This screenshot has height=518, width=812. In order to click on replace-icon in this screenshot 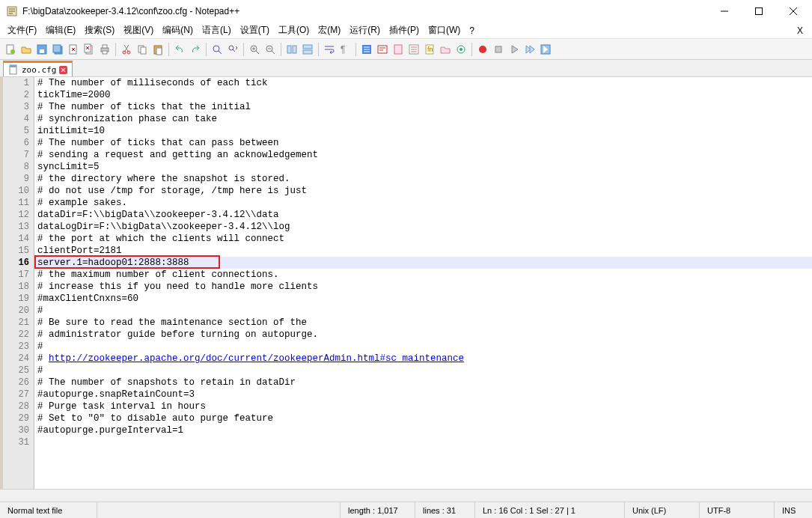, I will do `click(233, 49)`.